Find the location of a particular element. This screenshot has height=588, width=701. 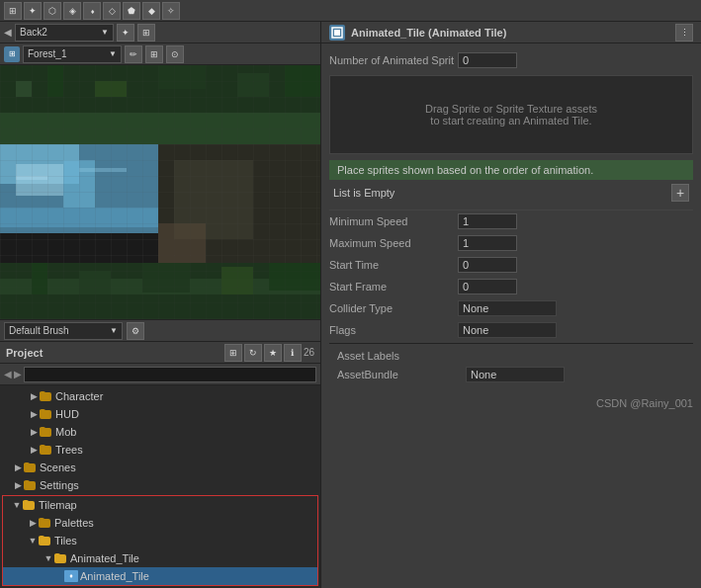

project-info-icon: ℹ is located at coordinates (293, 353).